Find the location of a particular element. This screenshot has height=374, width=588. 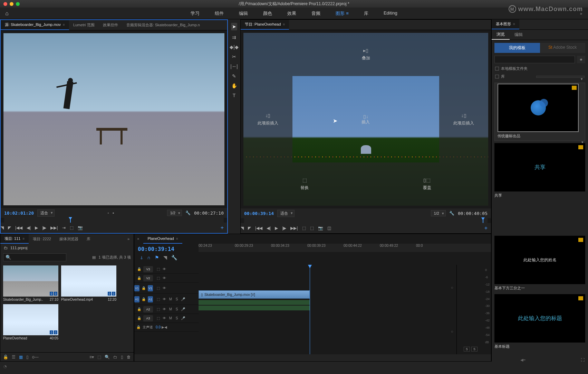

my-templates-button: 我的模板 is located at coordinates (517, 48).